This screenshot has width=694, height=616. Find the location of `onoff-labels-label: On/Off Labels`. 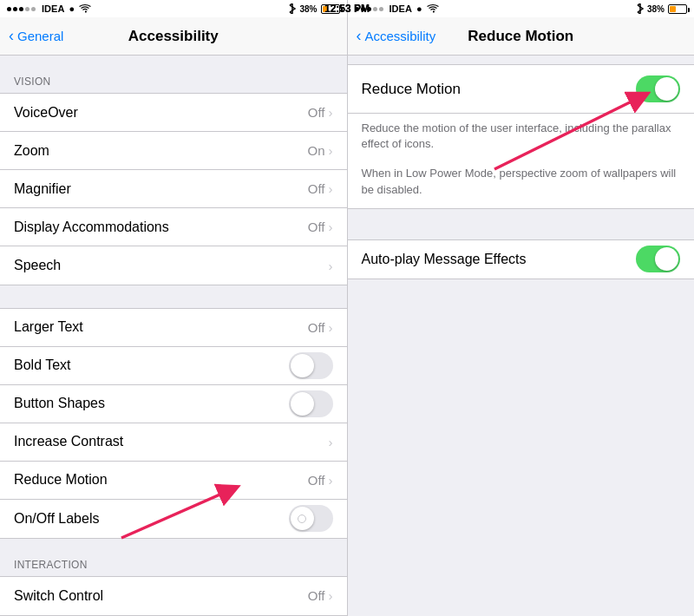

onoff-labels-label: On/Off Labels is located at coordinates (56, 519).